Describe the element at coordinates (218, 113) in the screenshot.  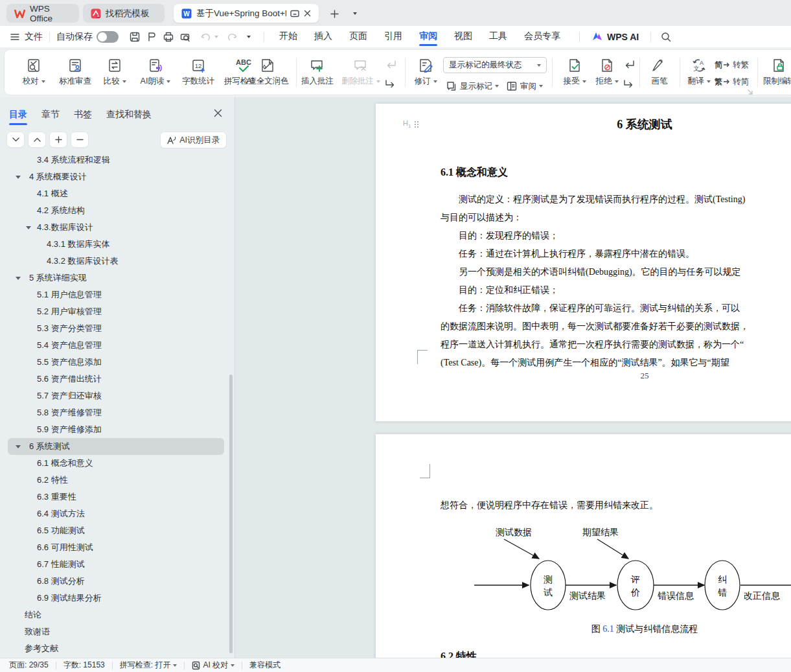
I see `sidebar-close-icon` at that location.